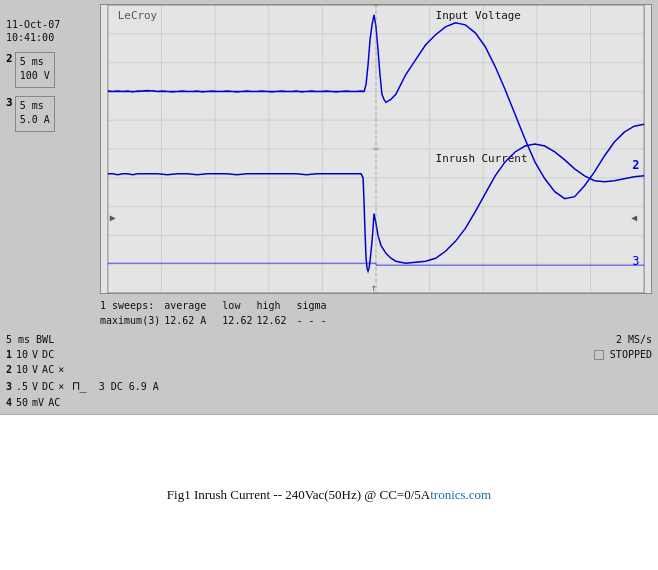 This screenshot has height=570, width=658. I want to click on ch1-num: 1, so click(9, 354).